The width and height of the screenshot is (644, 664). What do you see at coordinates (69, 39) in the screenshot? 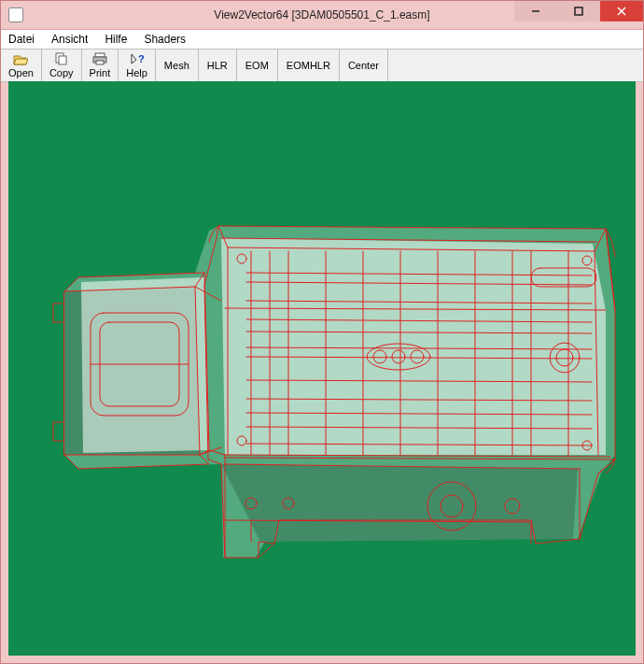
I see `menu-view: Ansicht` at bounding box center [69, 39].